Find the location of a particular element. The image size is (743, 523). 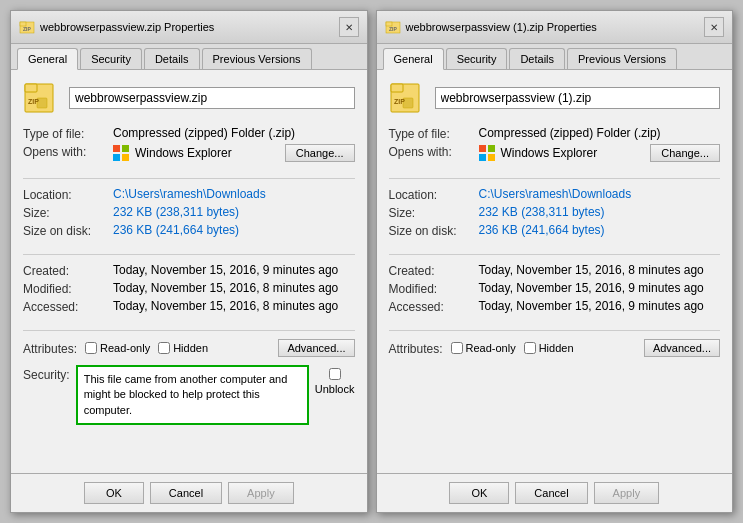

title-bar-left-1: ZIP webbrowserpassview.zip Properties is located at coordinates (116, 27).